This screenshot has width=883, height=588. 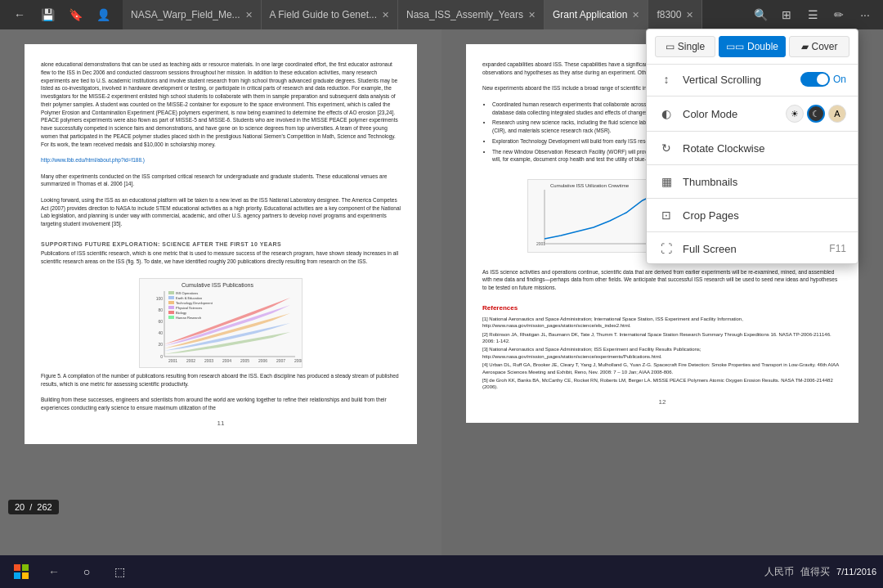 What do you see at coordinates (195, 303) in the screenshot?
I see `svg-text: Technology Development` at bounding box center [195, 303].